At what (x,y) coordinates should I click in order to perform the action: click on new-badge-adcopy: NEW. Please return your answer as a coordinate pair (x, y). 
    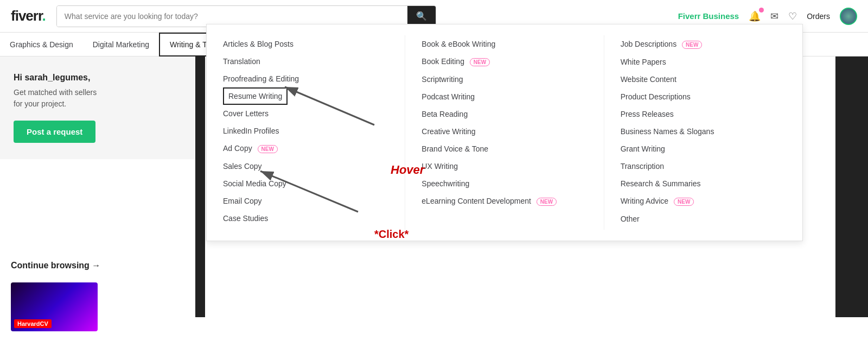
    Looking at the image, I should click on (268, 149).